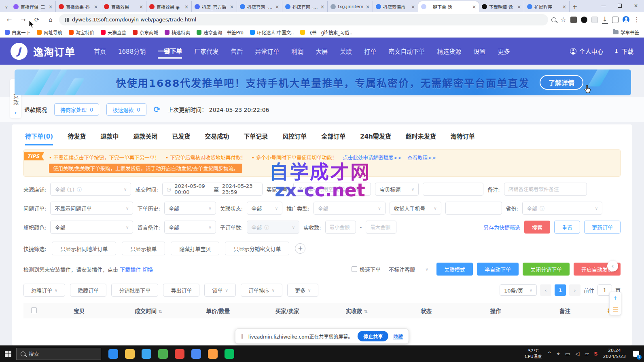 This screenshot has height=362, width=644. Describe the element at coordinates (366, 269) in the screenshot. I see `express-order-checkbox: 极速下单` at that location.